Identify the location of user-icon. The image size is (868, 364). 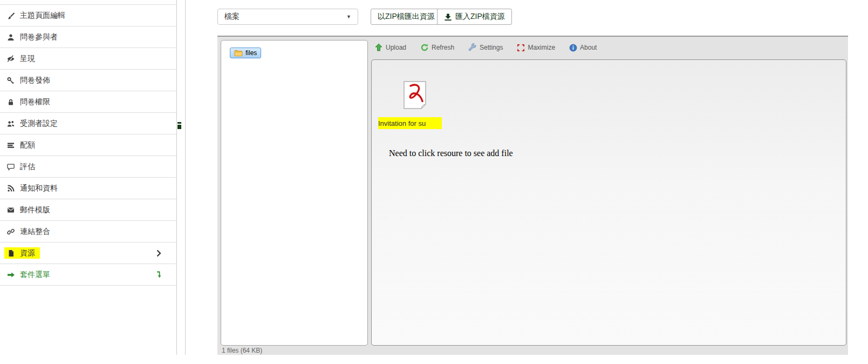
(11, 37).